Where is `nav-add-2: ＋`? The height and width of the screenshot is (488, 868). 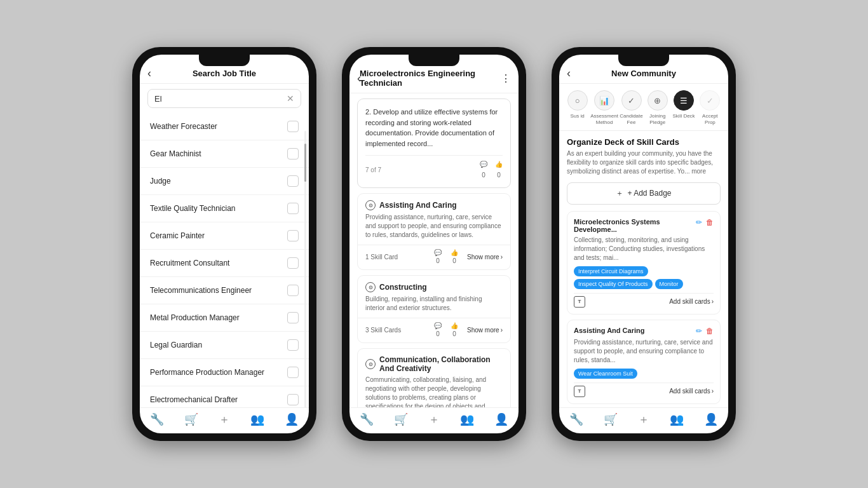 nav-add-2: ＋ is located at coordinates (434, 419).